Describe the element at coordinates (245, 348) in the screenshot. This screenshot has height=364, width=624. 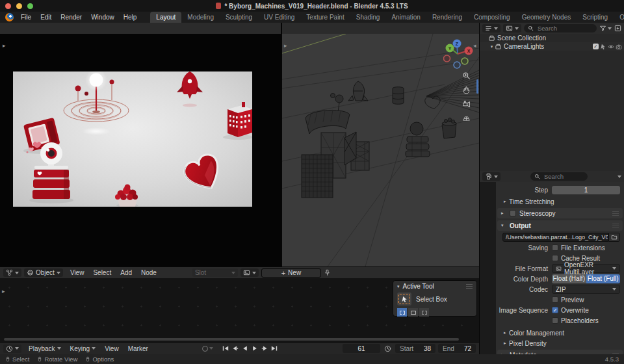
I see `play-reverse-button` at that location.